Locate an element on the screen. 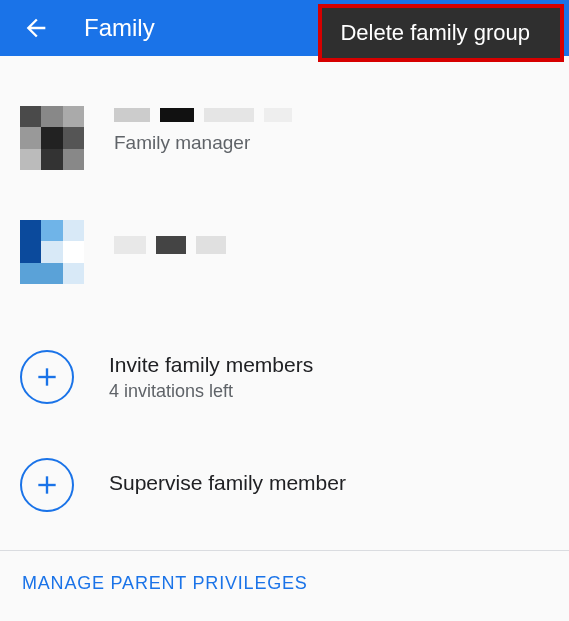  invite-title: Invite family members is located at coordinates (211, 365).